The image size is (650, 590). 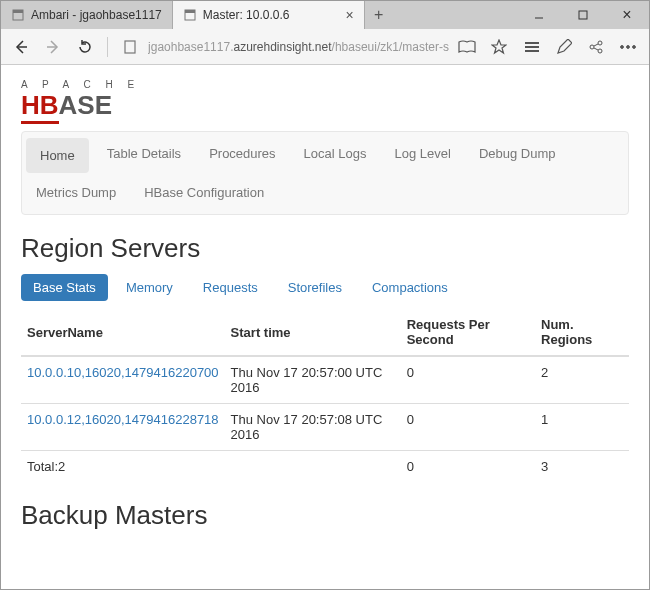 I want to click on nav-item-procedures: Procedures, so click(x=242, y=156).